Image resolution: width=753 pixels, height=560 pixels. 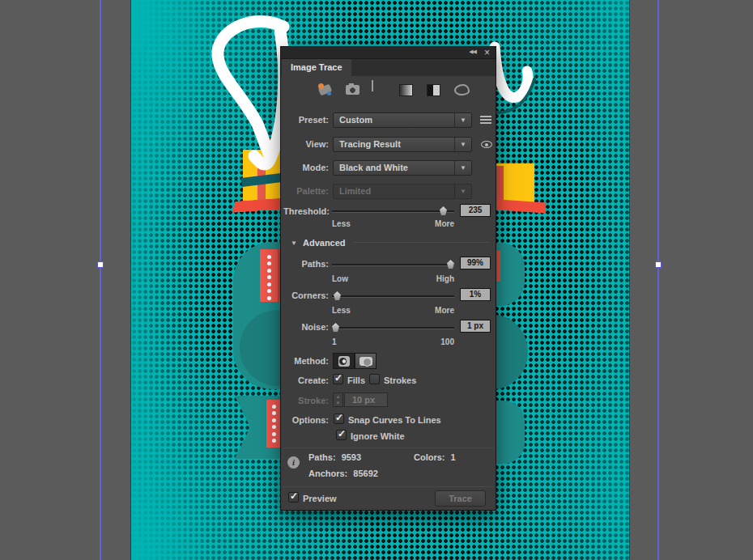 What do you see at coordinates (487, 53) in the screenshot?
I see `close-panel-icon: ×` at bounding box center [487, 53].